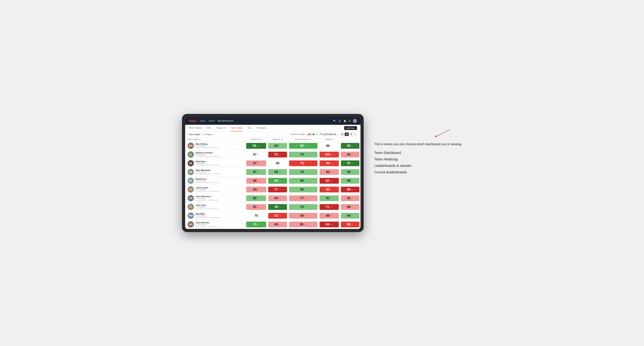 This screenshot has height=346, width=644. I want to click on table-row: JCJosh Coles1-5 HandicapRoyal North Devo…, so click(273, 207).